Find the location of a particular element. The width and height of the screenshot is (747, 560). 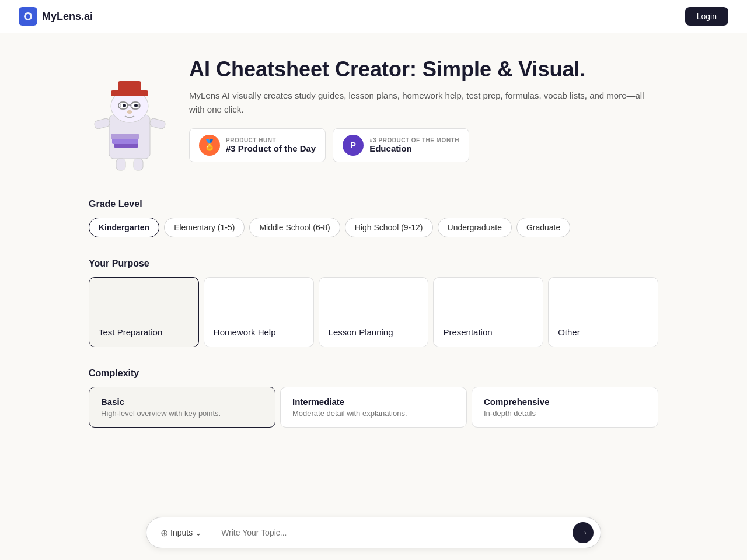

purpose-cards-row: Test Preparation Homework Help Lesson Pl… is located at coordinates (374, 312).